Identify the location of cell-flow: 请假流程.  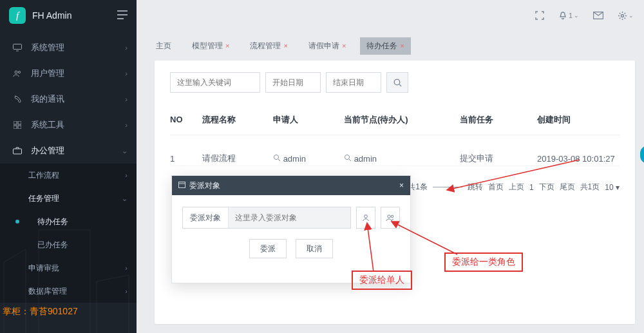
(238, 158).